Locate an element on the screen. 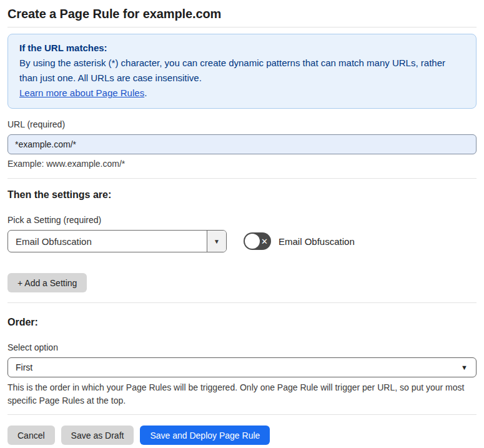  order-section-heading: Order: is located at coordinates (242, 322).